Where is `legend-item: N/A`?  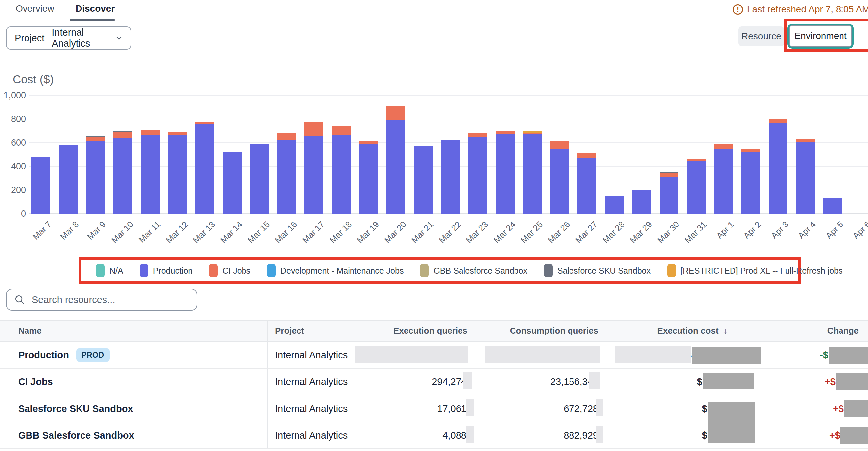 legend-item: N/A is located at coordinates (110, 271).